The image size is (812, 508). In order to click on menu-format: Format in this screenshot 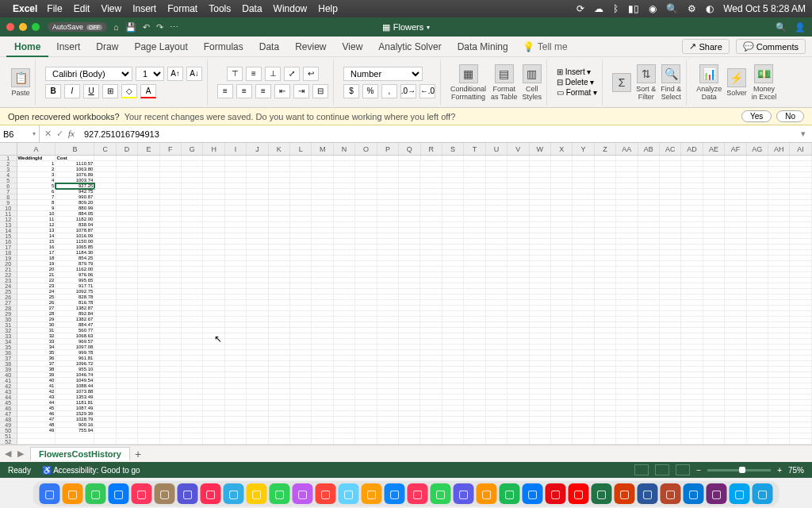, I will do `click(182, 9)`.